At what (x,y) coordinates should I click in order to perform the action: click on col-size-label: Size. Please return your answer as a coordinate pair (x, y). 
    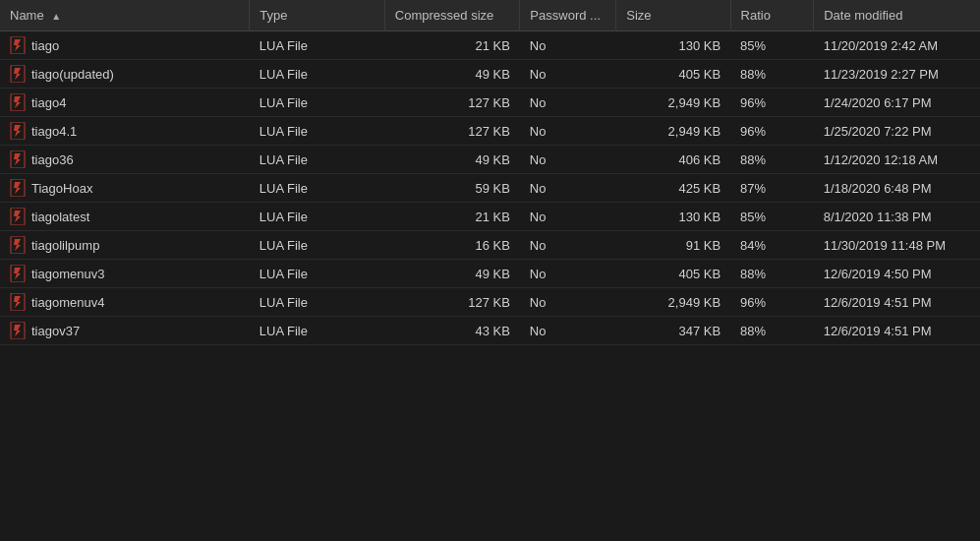
    Looking at the image, I should click on (639, 16).